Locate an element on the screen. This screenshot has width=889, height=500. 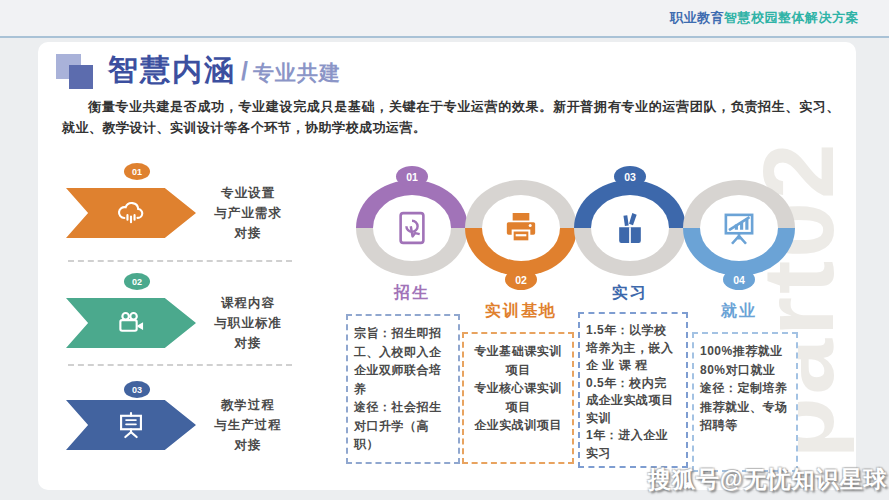
process-ring-employment: 04 就业 is located at coordinates (739, 228).